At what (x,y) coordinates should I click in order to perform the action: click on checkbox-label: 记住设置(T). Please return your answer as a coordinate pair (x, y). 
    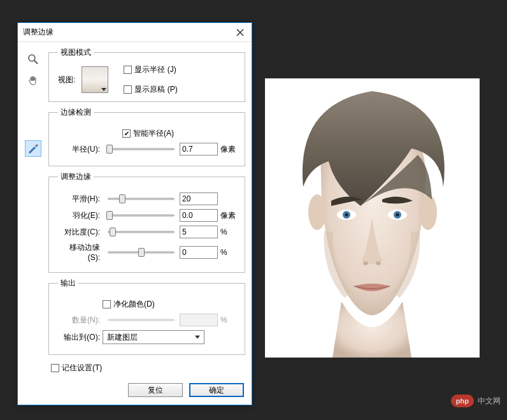
    Looking at the image, I should click on (82, 368).